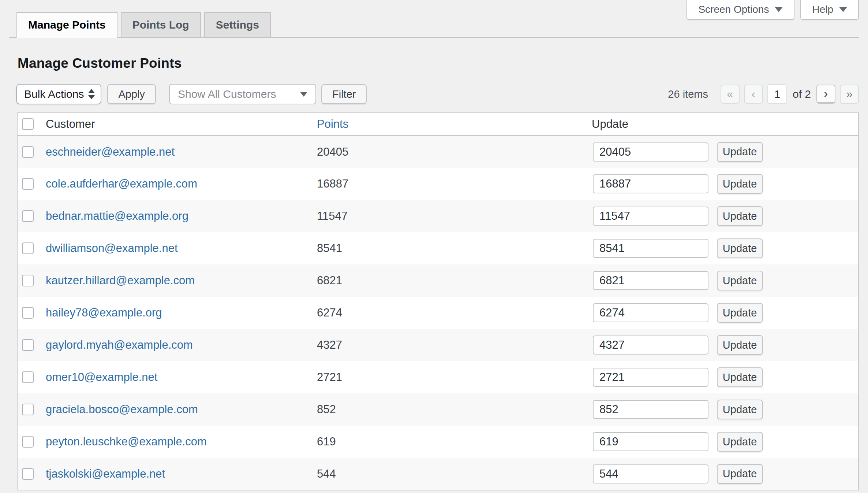 This screenshot has height=493, width=868. I want to click on table-row: bednar.mattie@example.org 11547 Update, so click(438, 216).